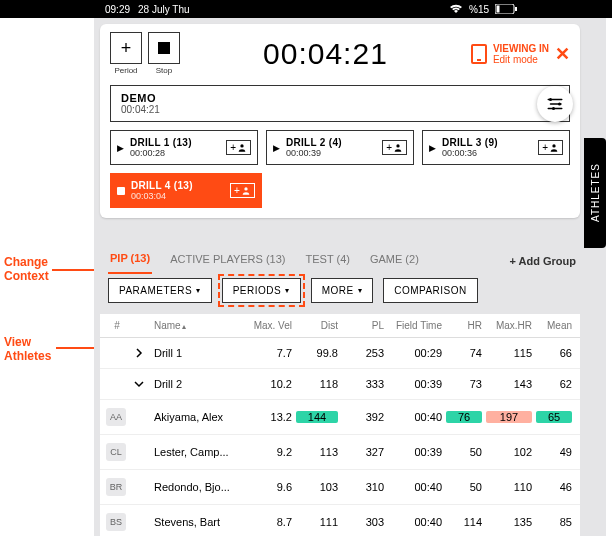  I want to click on settings-fab, so click(555, 104).